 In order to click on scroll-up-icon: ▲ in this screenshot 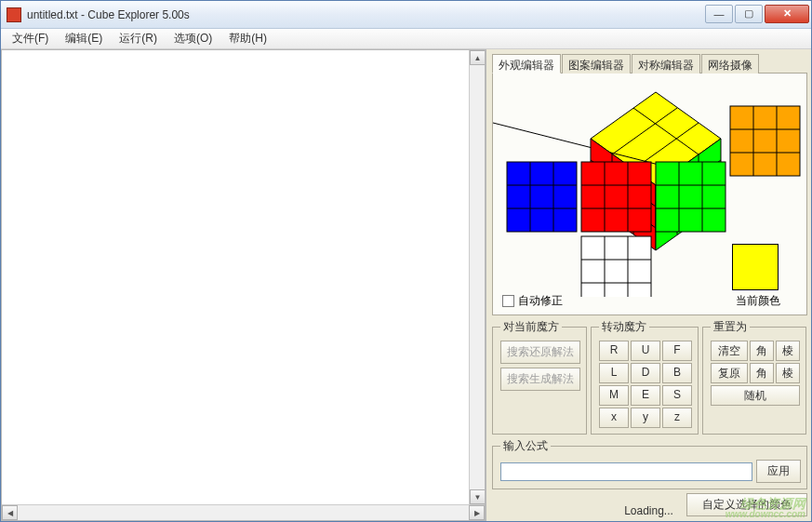, I will do `click(477, 58)`.